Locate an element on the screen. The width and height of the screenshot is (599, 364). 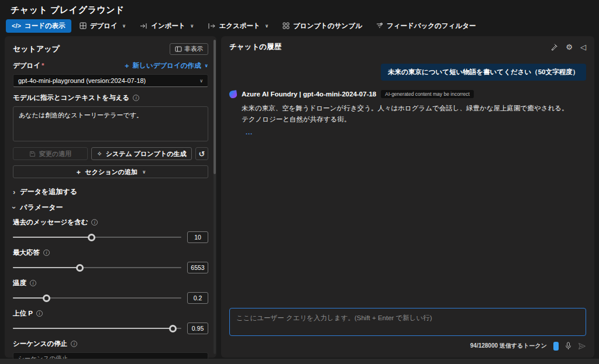
deployment-label: デプロイ* is located at coordinates (29, 65).